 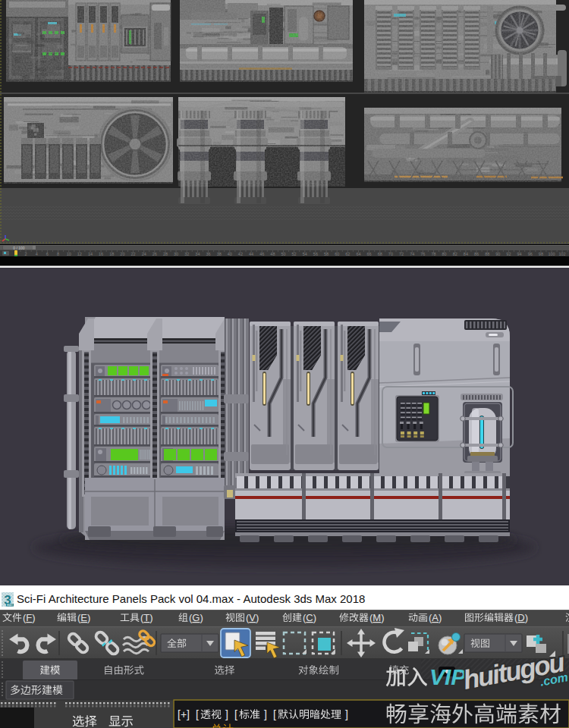 I want to click on svg-text:Sci-Fi Architecture Panels Pac: Sci-Fi Architecture Panels Pack vol 04.m…, so click(x=191, y=599).